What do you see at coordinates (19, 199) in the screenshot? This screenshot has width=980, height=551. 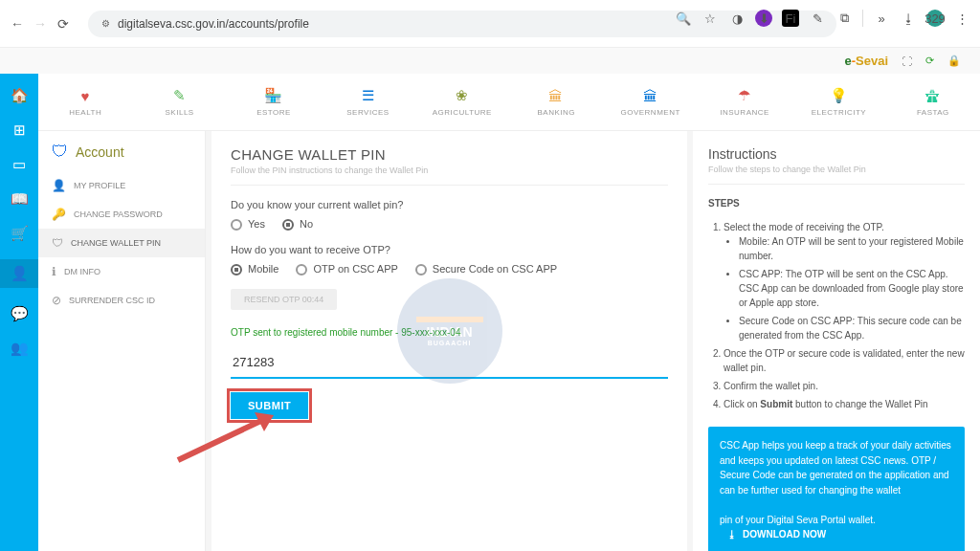 I see `rail-book-icon: 📖` at bounding box center [19, 199].